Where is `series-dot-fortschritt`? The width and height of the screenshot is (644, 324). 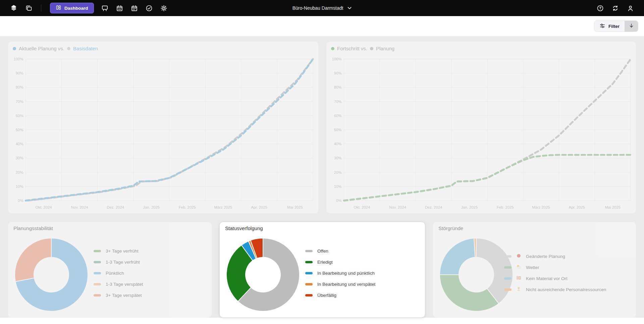 series-dot-fortschritt is located at coordinates (333, 49).